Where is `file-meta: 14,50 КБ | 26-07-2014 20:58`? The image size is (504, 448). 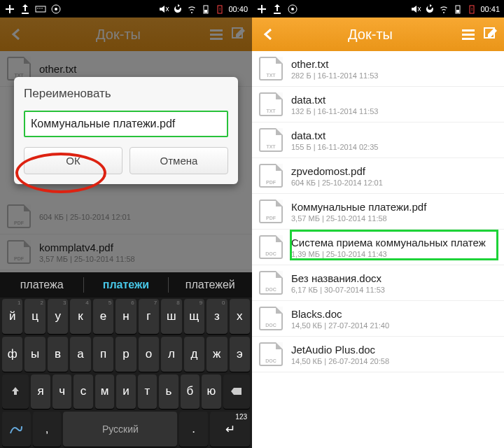
file-meta: 14,50 КБ | 26-07-2014 20:58 is located at coordinates (340, 361).